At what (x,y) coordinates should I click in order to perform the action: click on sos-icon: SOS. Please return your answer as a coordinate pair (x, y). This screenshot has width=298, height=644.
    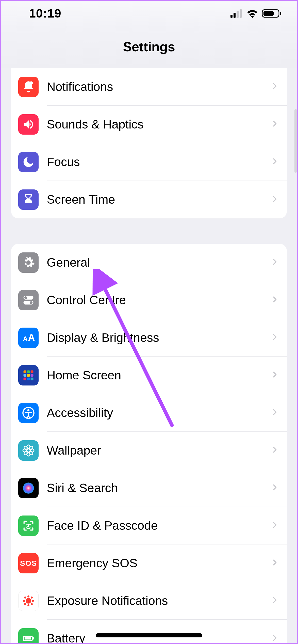
    Looking at the image, I should click on (28, 563).